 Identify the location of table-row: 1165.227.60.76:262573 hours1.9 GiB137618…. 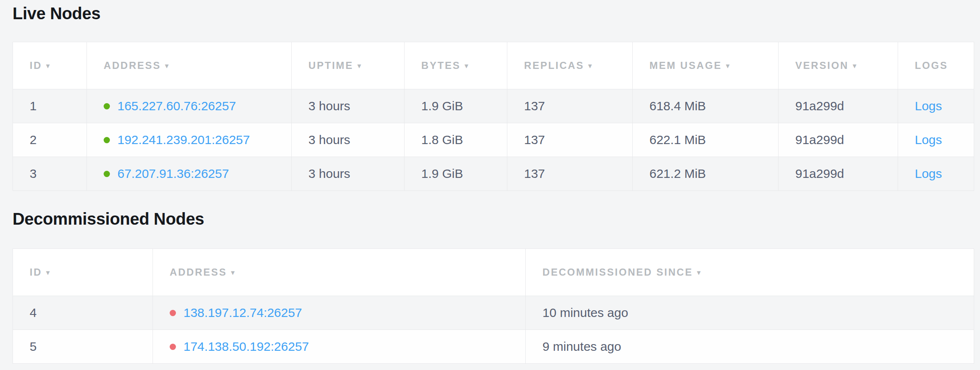
(494, 106).